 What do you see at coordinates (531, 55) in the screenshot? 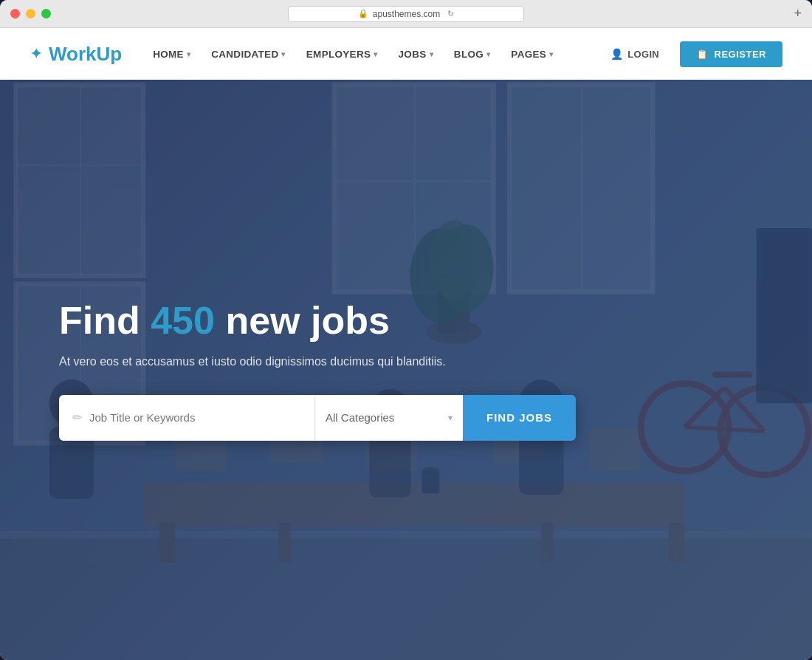
I see `nav-item-pages: PAGES ▾` at bounding box center [531, 55].